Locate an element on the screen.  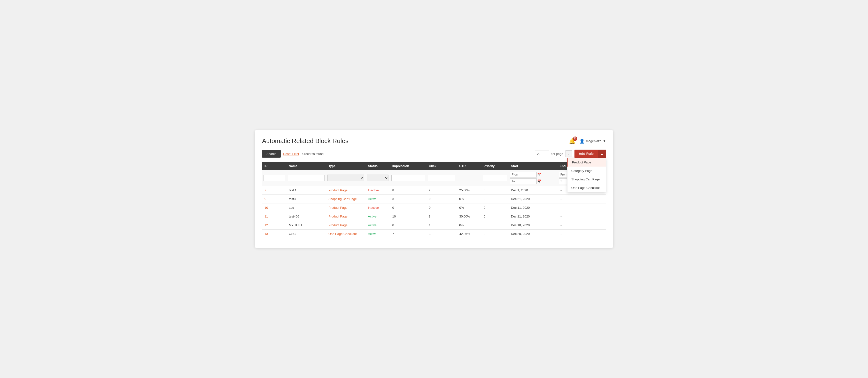
cell-name: MY TEST is located at coordinates (306, 225).